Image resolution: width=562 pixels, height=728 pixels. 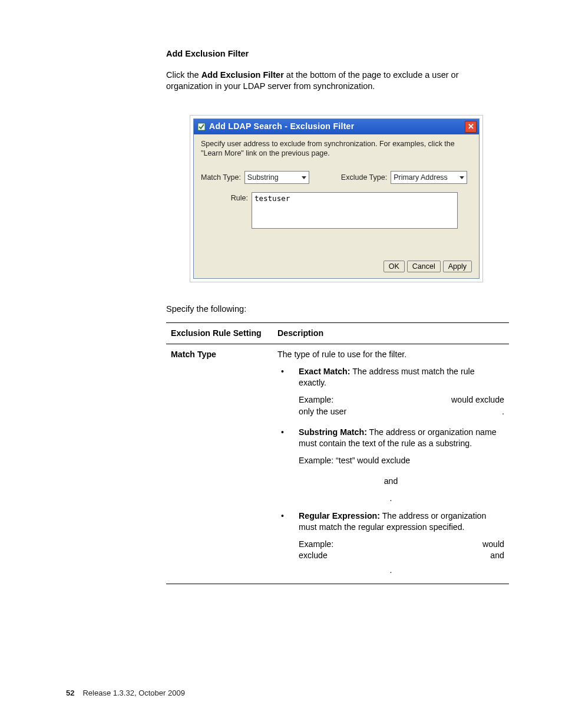 I want to click on titlebar: Add LDAP Search - Exclusion Filter ✕, so click(x=336, y=127).